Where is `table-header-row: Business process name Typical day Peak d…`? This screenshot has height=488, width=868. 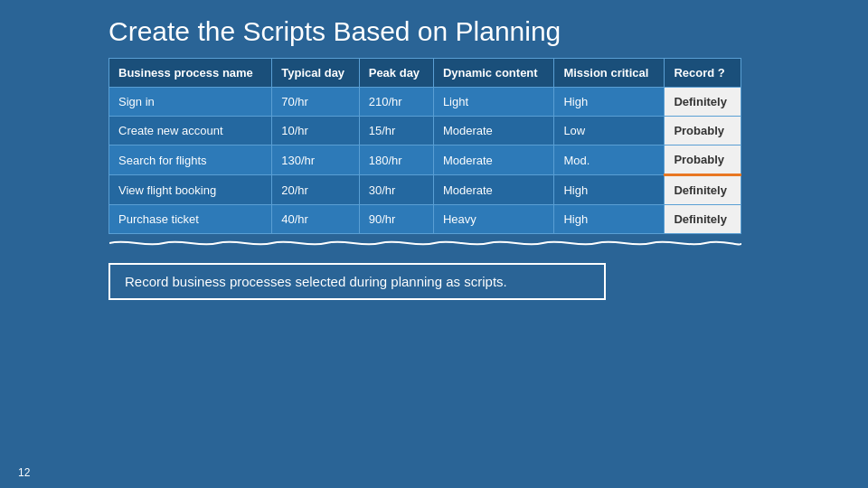
table-header-row: Business process name Typical day Peak d… is located at coordinates (425, 73).